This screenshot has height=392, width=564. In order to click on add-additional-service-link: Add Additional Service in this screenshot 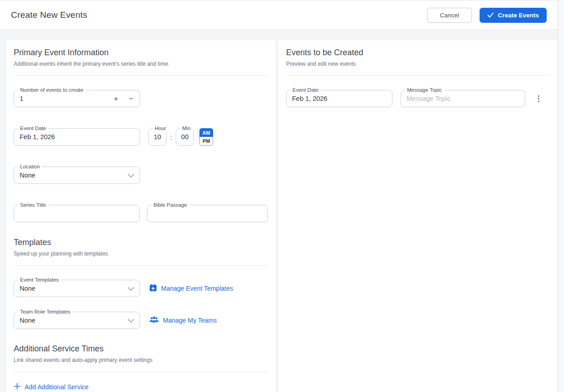, I will do `click(51, 387)`.